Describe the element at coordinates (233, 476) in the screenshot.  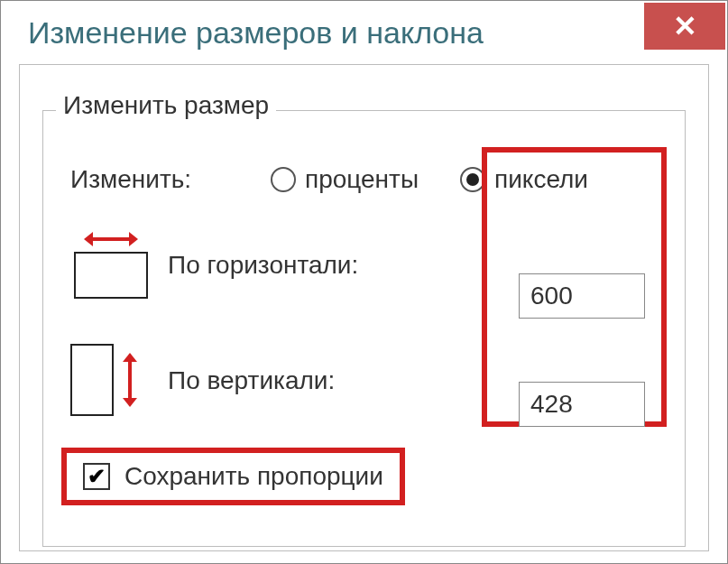
I see `keep-proportions-checkbox: ✔ Сохранить пропорции` at that location.